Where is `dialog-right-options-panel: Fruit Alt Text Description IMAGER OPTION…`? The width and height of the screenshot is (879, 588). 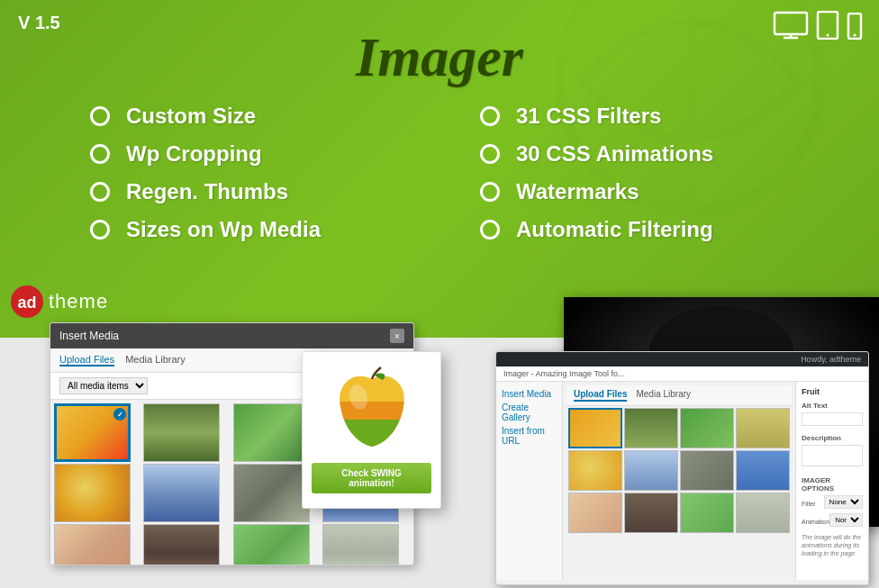
dialog-right-options-panel: Fruit Alt Text Description IMAGER OPTION… is located at coordinates (832, 481).